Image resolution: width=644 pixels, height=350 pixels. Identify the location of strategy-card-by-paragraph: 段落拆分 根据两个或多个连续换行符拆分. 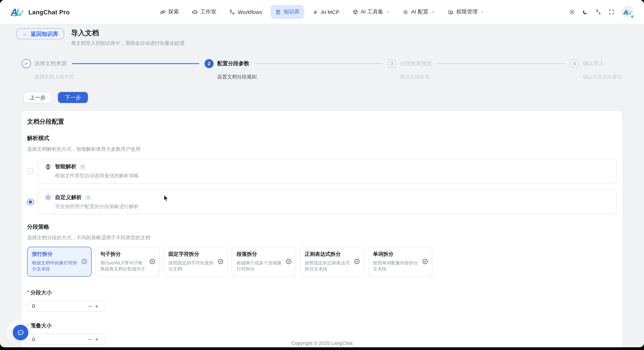
(264, 262).